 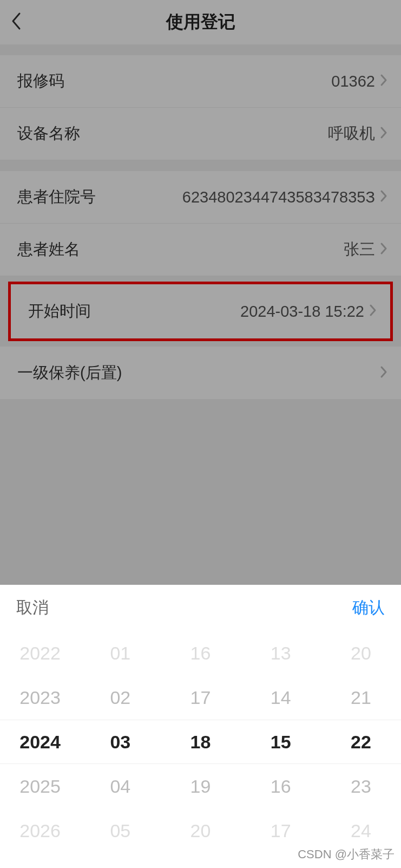 I want to click on picker-option: 21, so click(x=361, y=697).